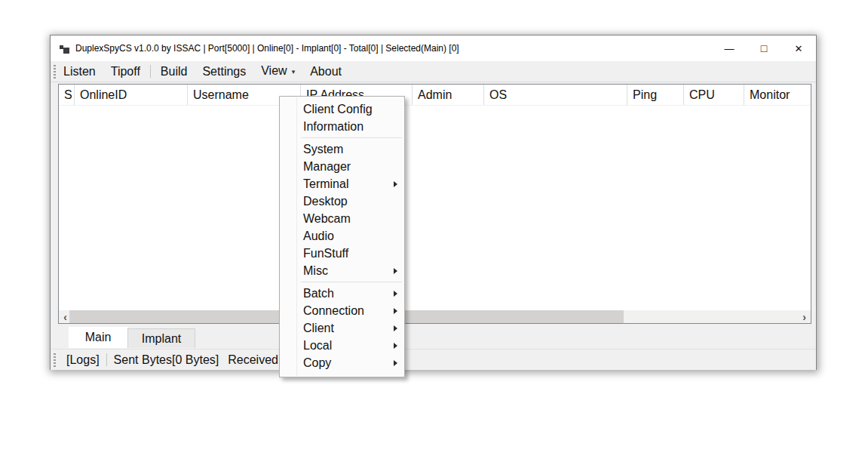 The image size is (868, 459). I want to click on menu-item-funstuff: FunStuff, so click(342, 254).